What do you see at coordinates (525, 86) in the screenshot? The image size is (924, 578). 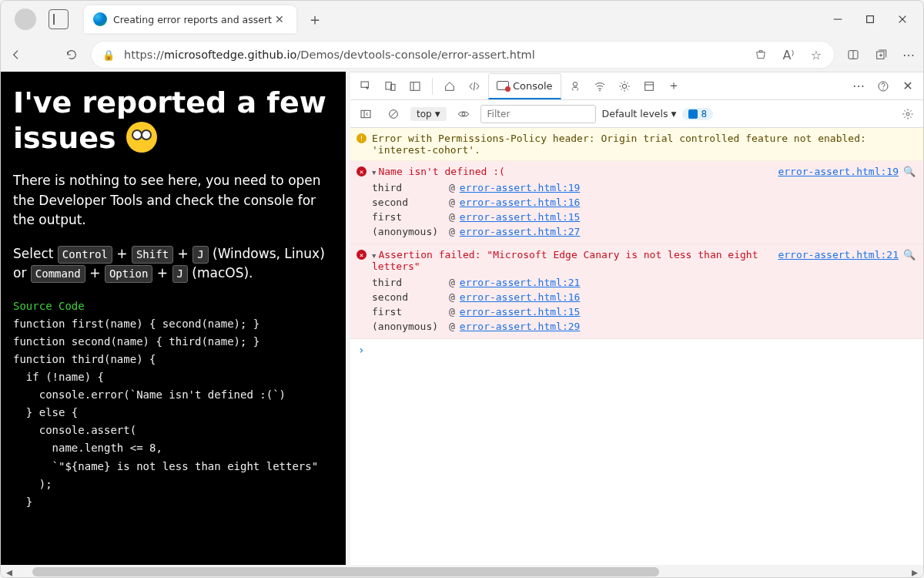 I see `console-tab: Console` at bounding box center [525, 86].